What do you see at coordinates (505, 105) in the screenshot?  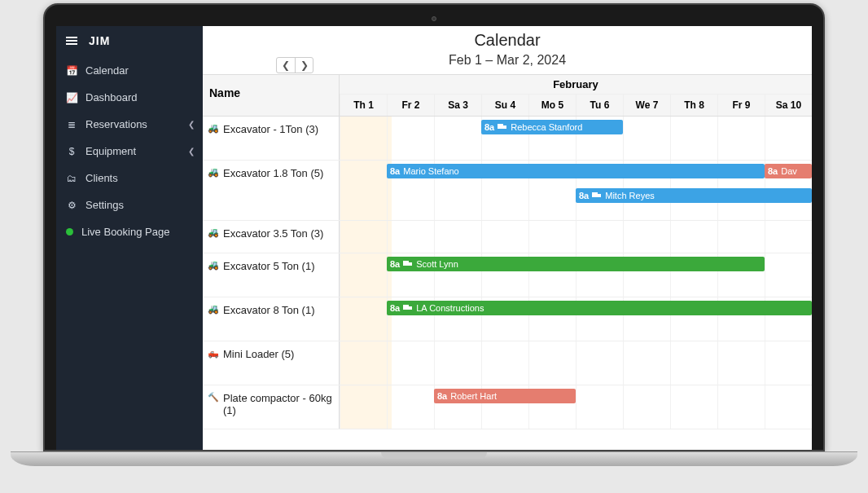 I see `day-header: Su 4` at bounding box center [505, 105].